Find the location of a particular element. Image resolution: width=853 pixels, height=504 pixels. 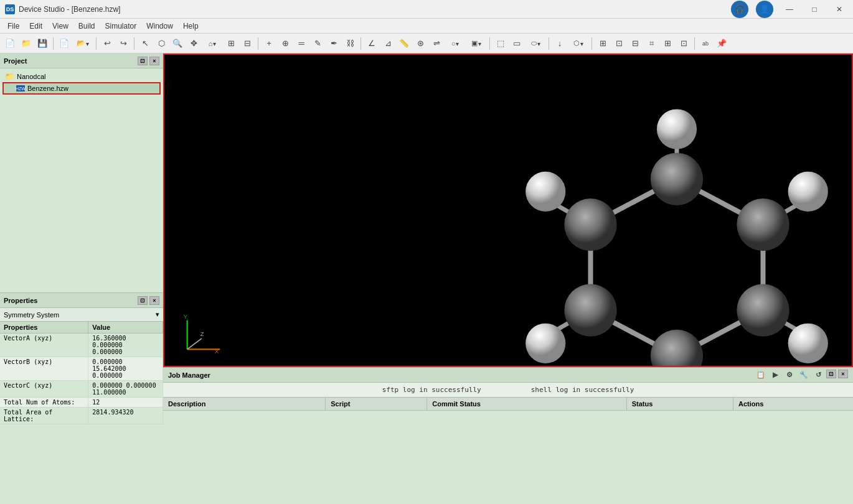

bond-h-button: ═ is located at coordinates (301, 44).